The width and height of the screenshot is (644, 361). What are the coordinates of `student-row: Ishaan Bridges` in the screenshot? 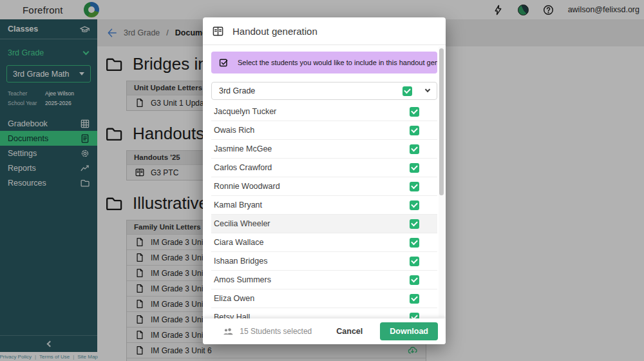 It's located at (325, 262).